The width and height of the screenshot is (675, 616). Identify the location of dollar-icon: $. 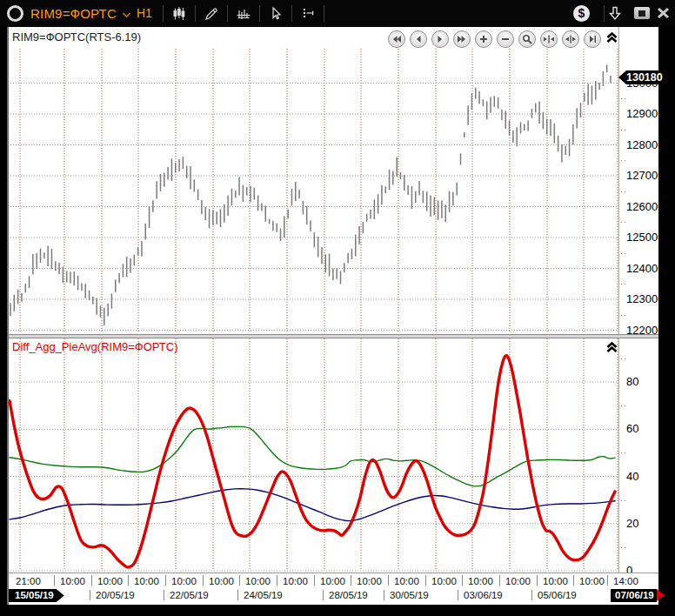
(581, 14).